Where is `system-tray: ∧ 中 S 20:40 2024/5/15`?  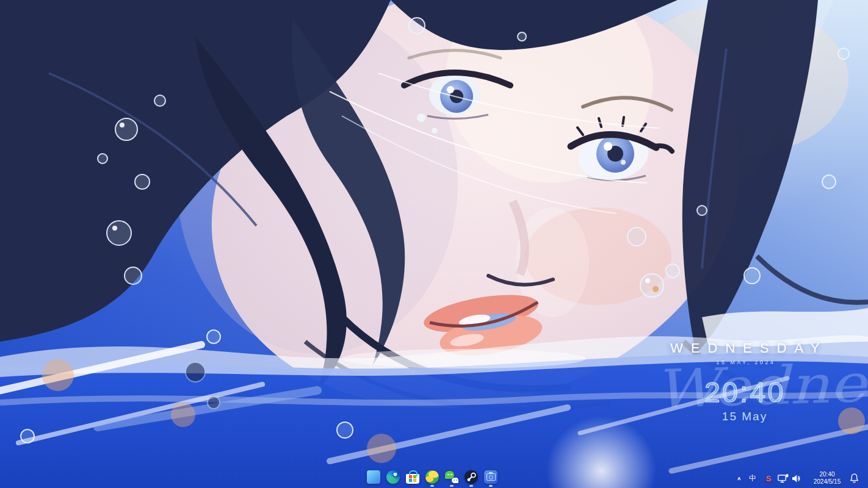 system-tray: ∧ 中 S 20:40 2024/5/15 is located at coordinates (798, 478).